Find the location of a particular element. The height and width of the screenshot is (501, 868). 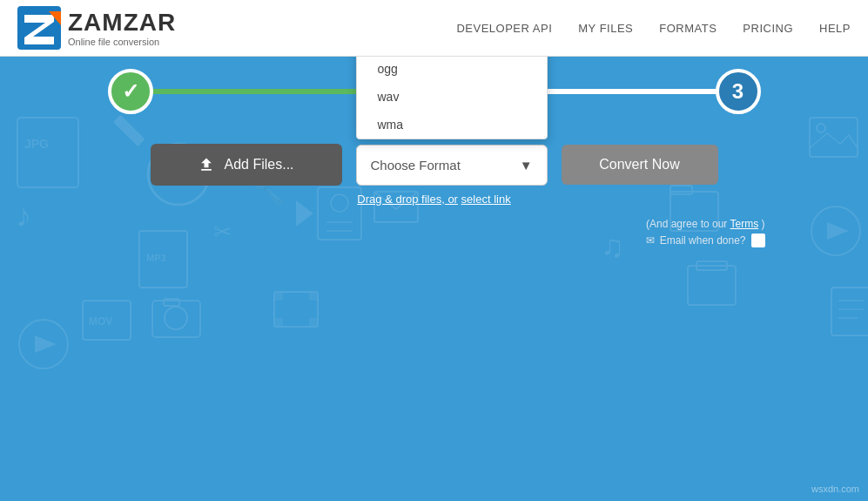

format-item-ogg: ogg is located at coordinates (452, 70).